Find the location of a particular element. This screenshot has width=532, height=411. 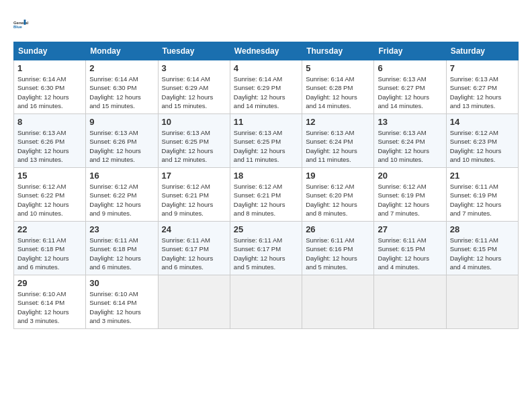

day-number: 28 is located at coordinates (482, 230).